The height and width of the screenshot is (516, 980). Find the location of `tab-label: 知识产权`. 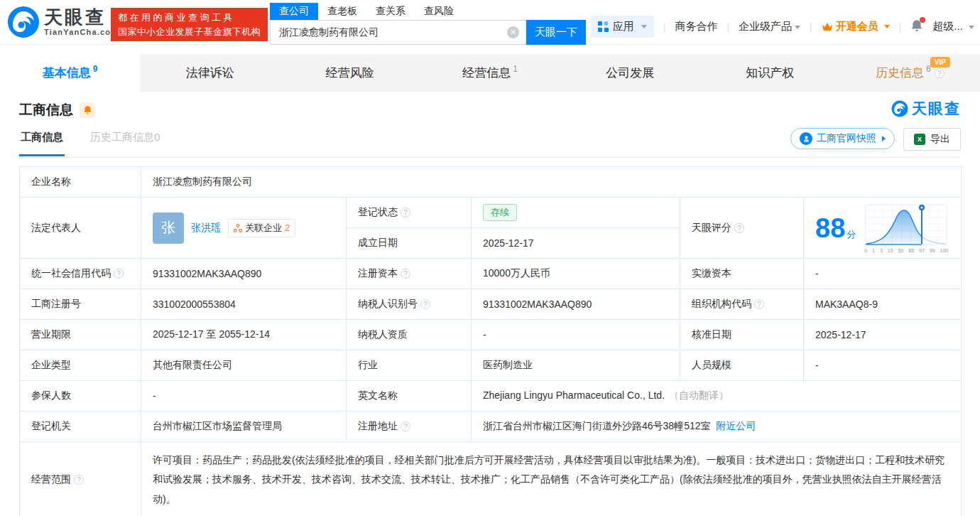

tab-label: 知识产权 is located at coordinates (770, 72).